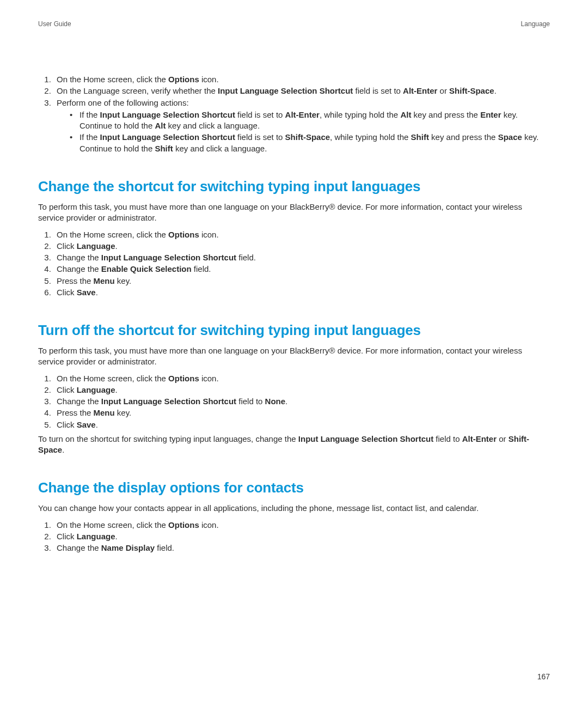  What do you see at coordinates (302, 246) in the screenshot?
I see `secA-step-2: Click Language.` at bounding box center [302, 246].